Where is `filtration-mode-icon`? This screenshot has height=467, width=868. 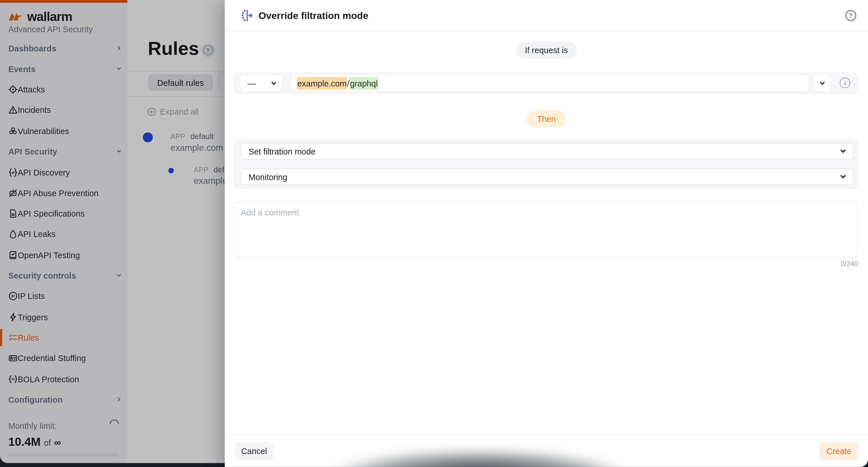
filtration-mode-icon is located at coordinates (247, 16).